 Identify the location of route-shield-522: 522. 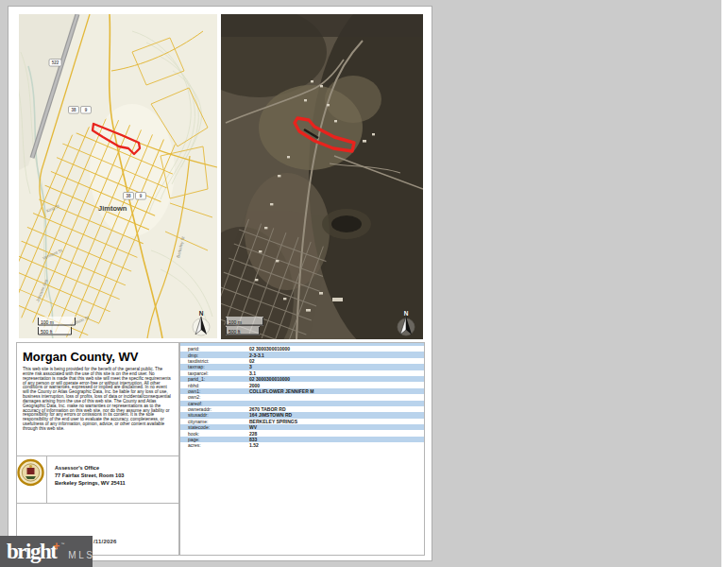
(55, 63).